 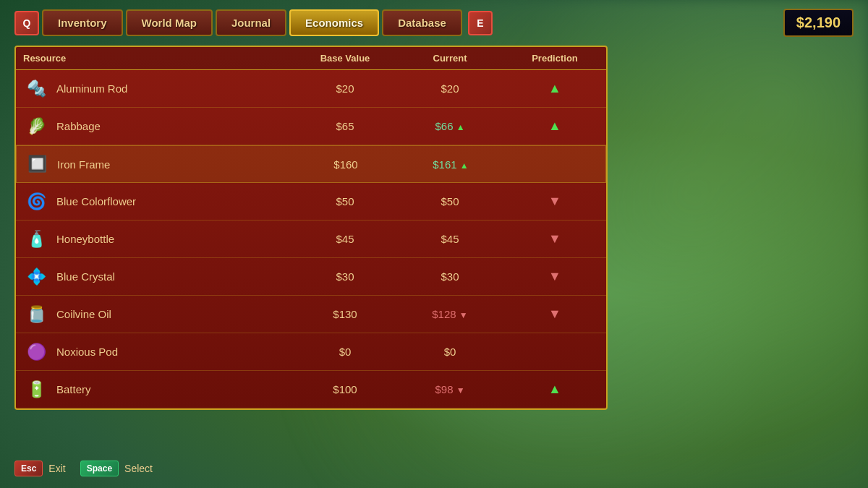 What do you see at coordinates (161, 390) in the screenshot?
I see `resource-cell: 🔋 Battery` at bounding box center [161, 390].